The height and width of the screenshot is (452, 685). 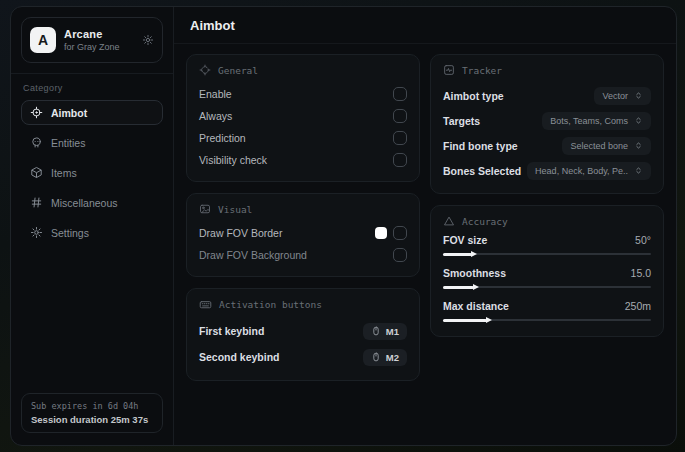 I want to click on mouse-icon, so click(x=376, y=331).